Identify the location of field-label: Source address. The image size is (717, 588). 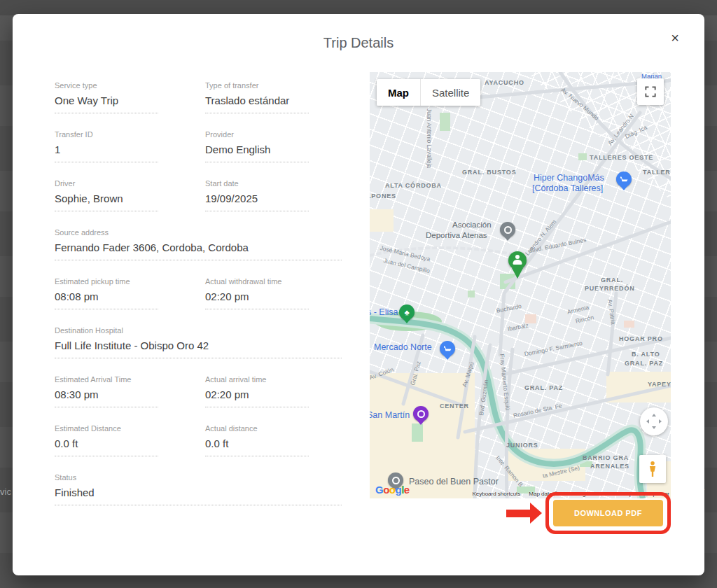
(198, 232).